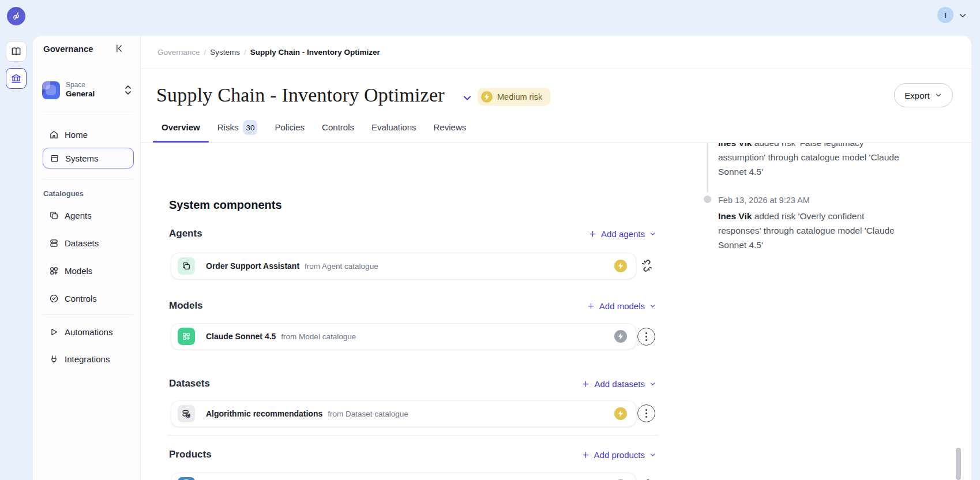  What do you see at coordinates (68, 48) in the screenshot?
I see `sidebar-title: Governance` at bounding box center [68, 48].